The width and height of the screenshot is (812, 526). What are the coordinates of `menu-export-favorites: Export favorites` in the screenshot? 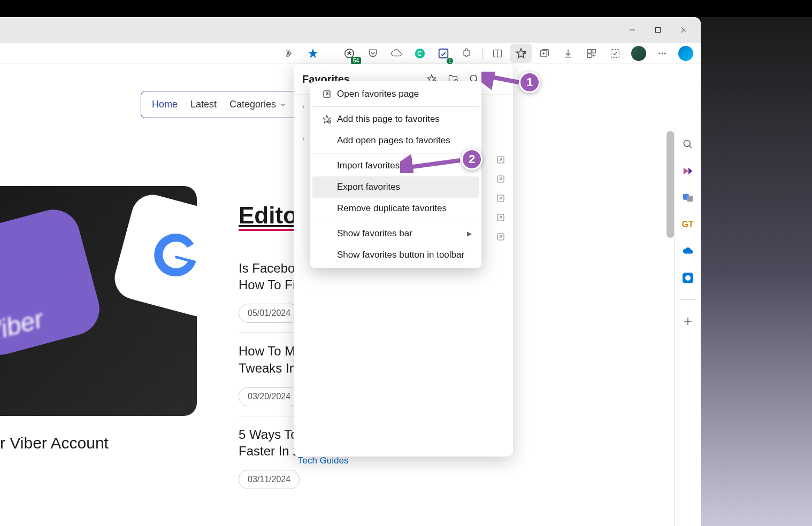 It's located at (396, 187).